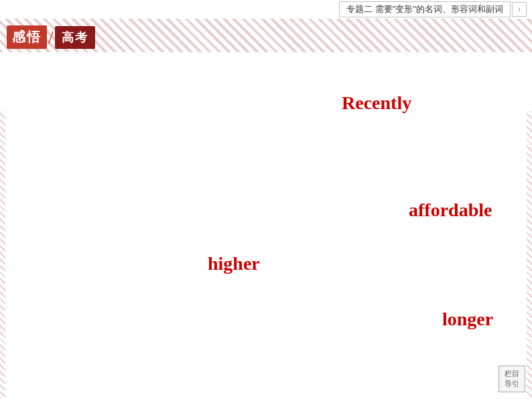 The height and width of the screenshot is (399, 532). What do you see at coordinates (234, 264) in the screenshot?
I see `word-higher: higher` at bounding box center [234, 264].